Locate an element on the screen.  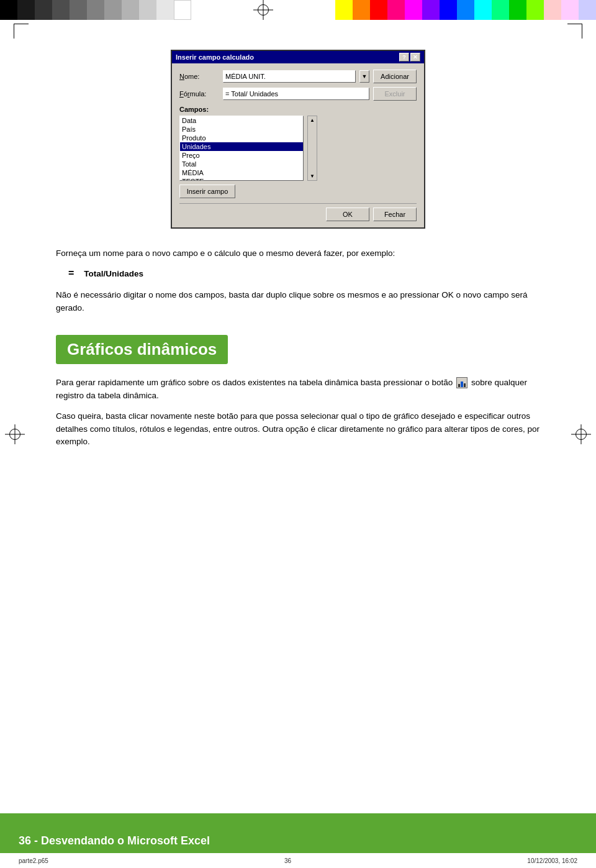
grayscale-bar is located at coordinates (96, 10).